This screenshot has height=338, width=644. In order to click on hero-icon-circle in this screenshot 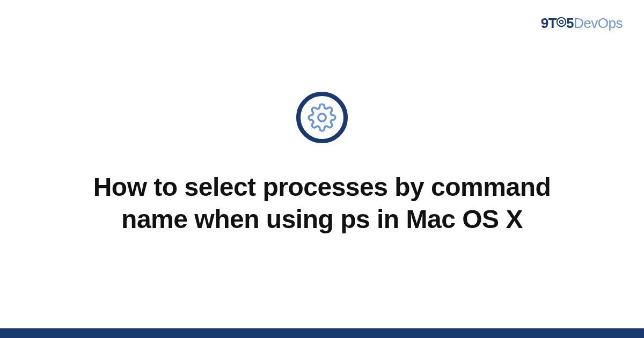, I will do `click(322, 117)`.